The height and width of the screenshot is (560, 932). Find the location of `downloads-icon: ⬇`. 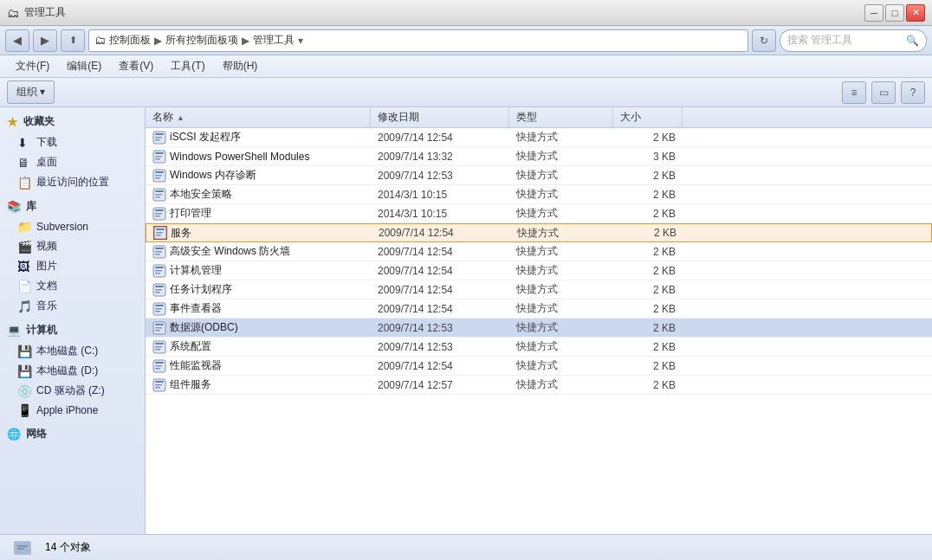

downloads-icon: ⬇ is located at coordinates (24, 143).